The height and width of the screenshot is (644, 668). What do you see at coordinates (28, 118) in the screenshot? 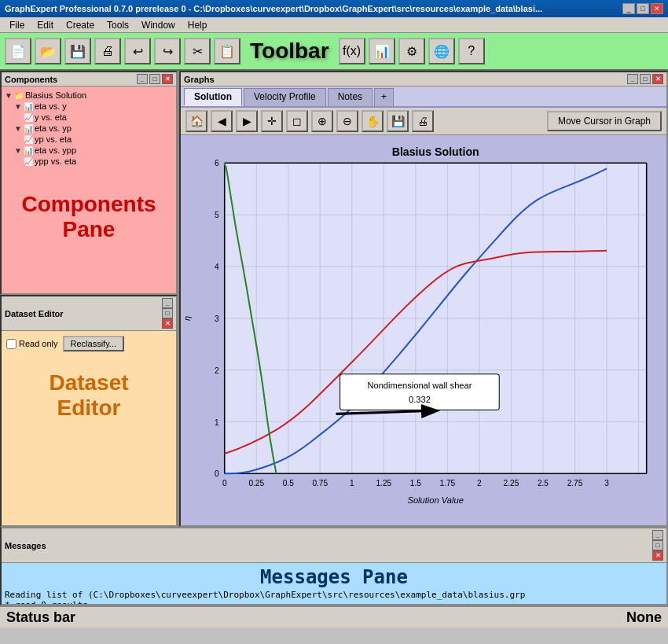
I see `graph-icon-1: 📈` at bounding box center [28, 118].